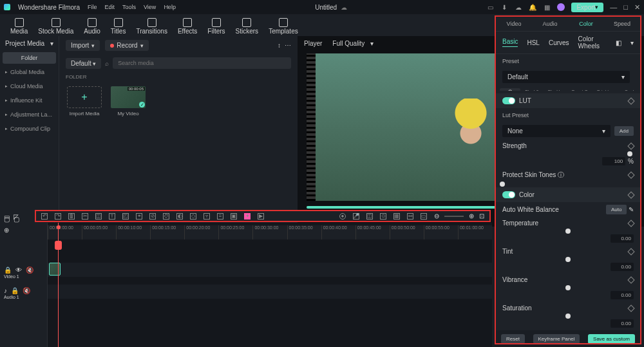 This screenshot has width=644, height=347. I want to click on download-icon: ⬇, so click(504, 7).